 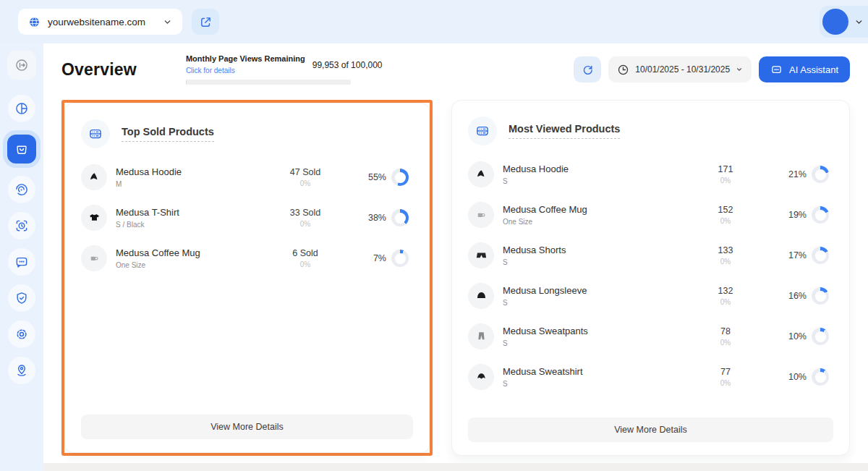 What do you see at coordinates (651, 215) in the screenshot?
I see `product-row: Medusa Coffee Mug One Size 152 0% 19%` at bounding box center [651, 215].